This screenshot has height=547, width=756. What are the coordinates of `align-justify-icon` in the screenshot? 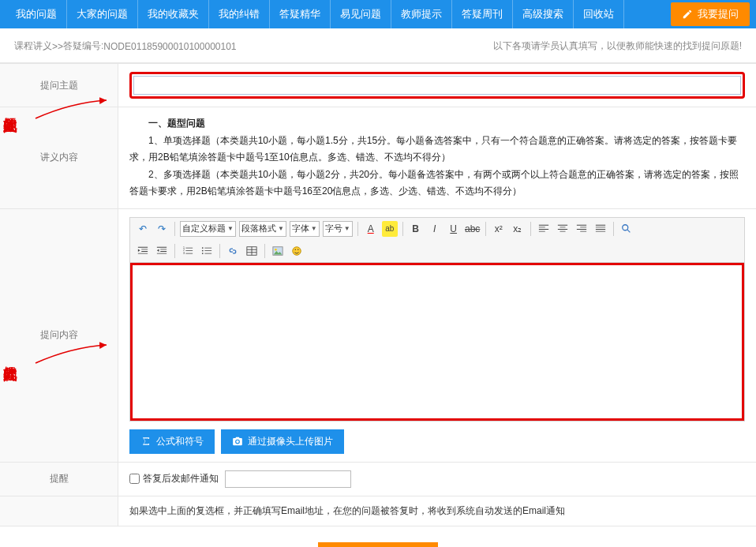 It's located at (601, 229).